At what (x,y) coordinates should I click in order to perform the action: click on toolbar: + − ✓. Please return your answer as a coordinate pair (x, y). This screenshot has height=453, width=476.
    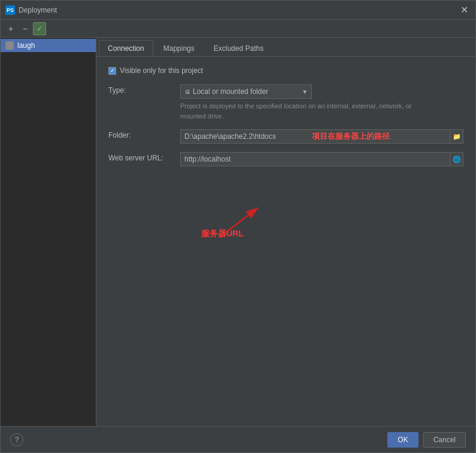
    Looking at the image, I should click on (238, 29).